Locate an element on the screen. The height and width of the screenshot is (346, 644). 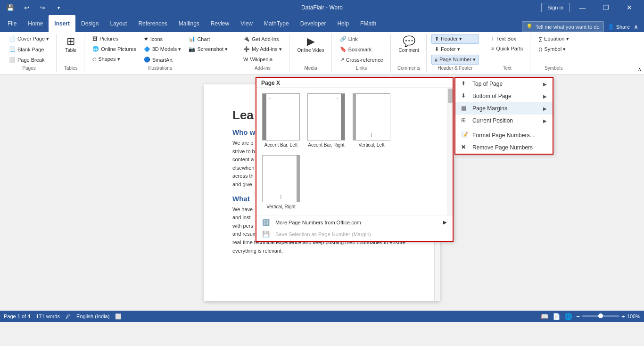
text-box-button: T Text Box is located at coordinates (507, 39).